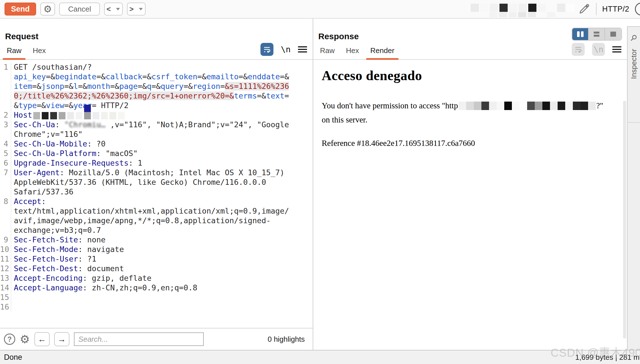 The height and width of the screenshot is (364, 640). I want to click on line-number: 5, so click(6, 154).